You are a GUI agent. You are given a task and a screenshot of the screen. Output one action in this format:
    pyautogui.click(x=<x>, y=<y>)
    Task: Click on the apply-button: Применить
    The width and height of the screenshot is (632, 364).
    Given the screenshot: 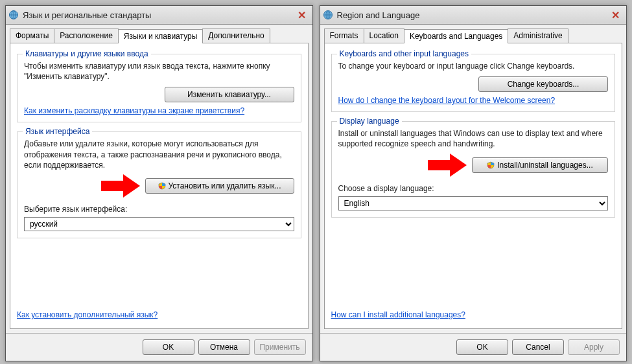 What is the action you would take?
    pyautogui.click(x=280, y=347)
    